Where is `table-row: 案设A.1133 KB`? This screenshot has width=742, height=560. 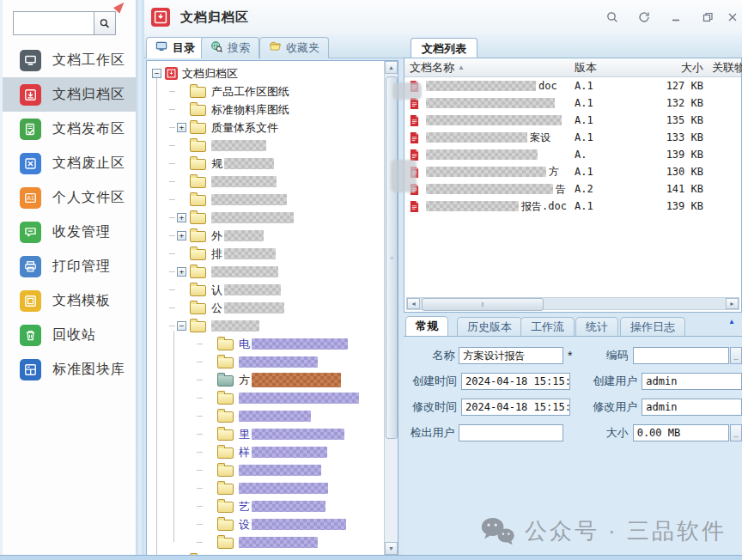 table-row: 案设A.1133 KB is located at coordinates (573, 137).